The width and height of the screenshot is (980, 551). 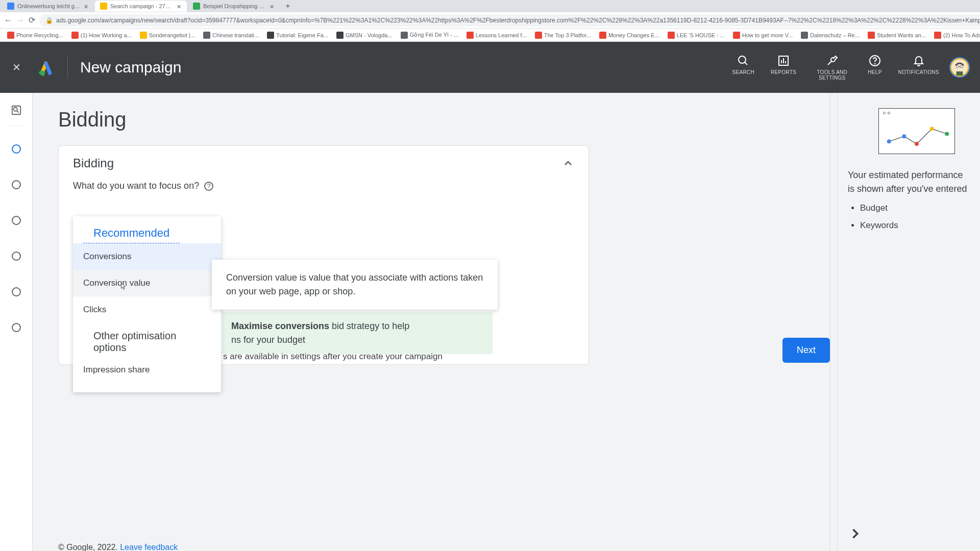 What do you see at coordinates (783, 67) in the screenshot?
I see `reports-tool: REPORTS` at bounding box center [783, 67].